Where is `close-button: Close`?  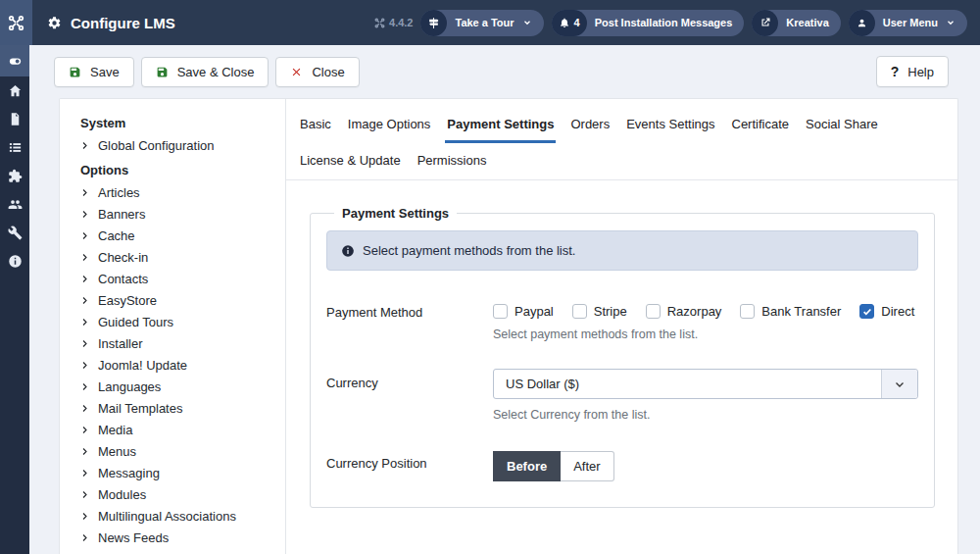 close-button: Close is located at coordinates (318, 73).